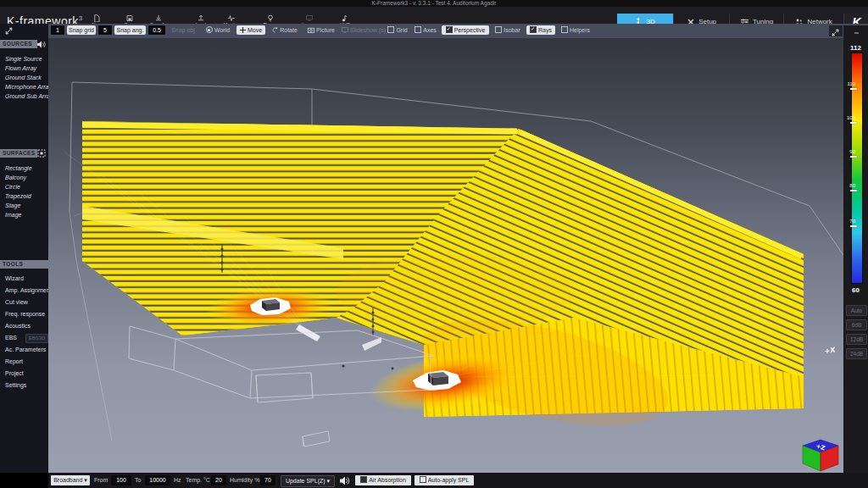 Image resolution: width=868 pixels, height=488 pixels. I want to click on air-absorption-checkbox: Air Absorption, so click(383, 480).